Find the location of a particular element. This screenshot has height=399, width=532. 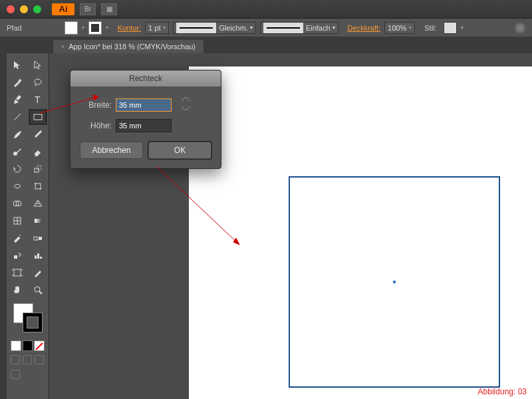

opacity-label: Deckkraft: is located at coordinates (364, 28).